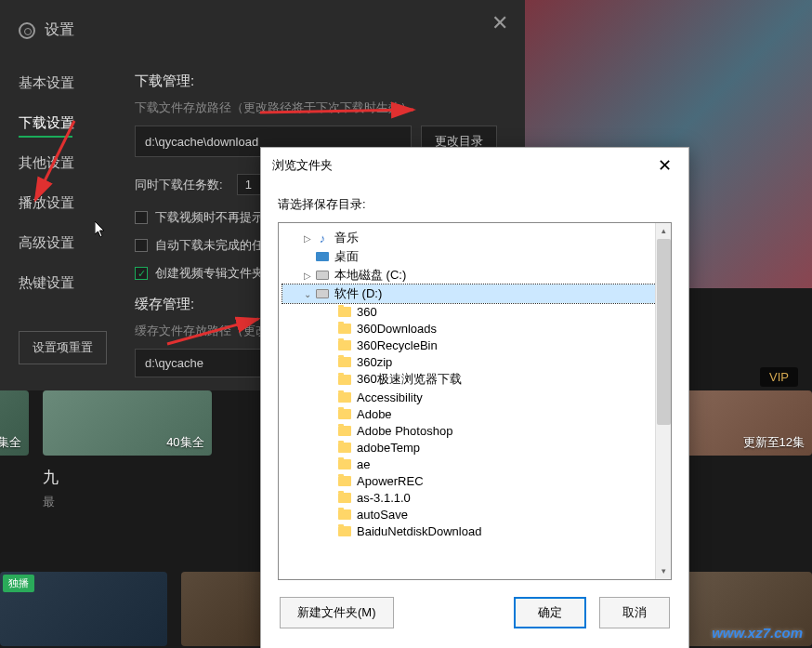 This screenshot has height=648, width=812. Describe the element at coordinates (141, 218) in the screenshot. I see `checkbox-no-prompt` at that location.